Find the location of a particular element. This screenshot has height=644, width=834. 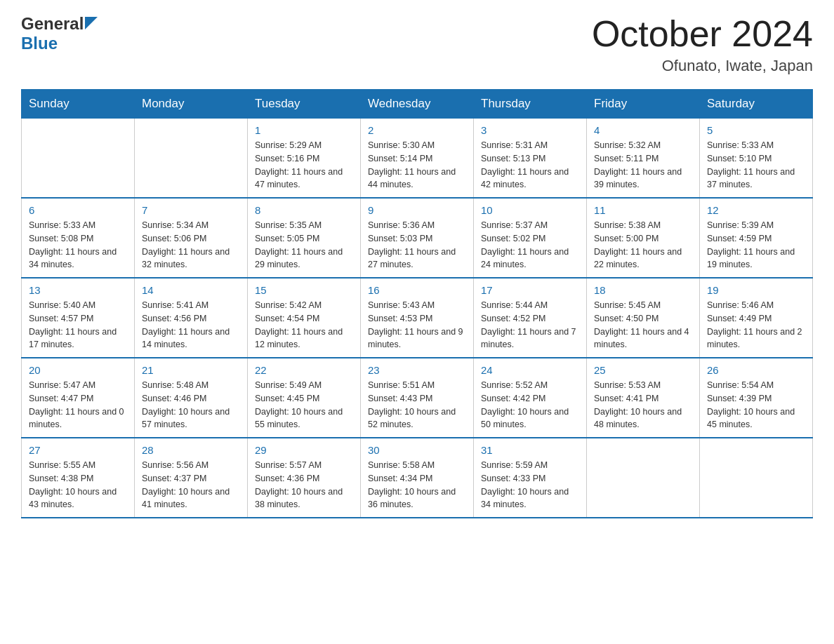

header-sunday: Sunday is located at coordinates (79, 104).